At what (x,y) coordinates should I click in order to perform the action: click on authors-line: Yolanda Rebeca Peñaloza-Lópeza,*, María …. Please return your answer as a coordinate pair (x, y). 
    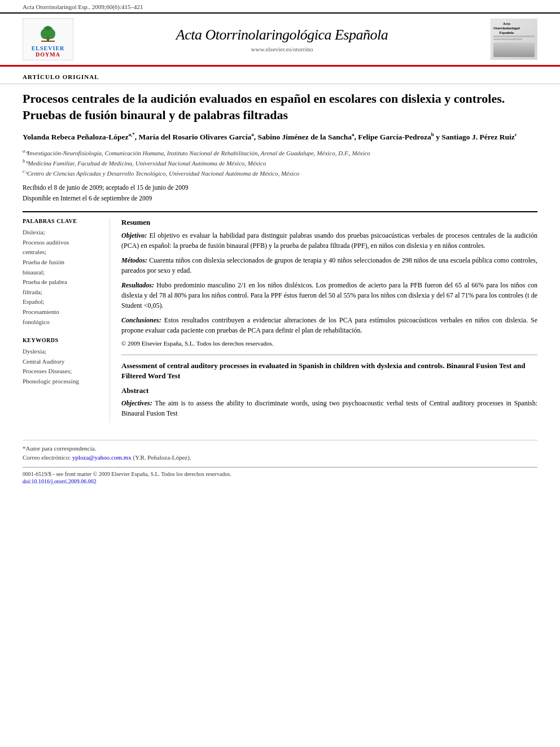
    Looking at the image, I should click on (280, 137).